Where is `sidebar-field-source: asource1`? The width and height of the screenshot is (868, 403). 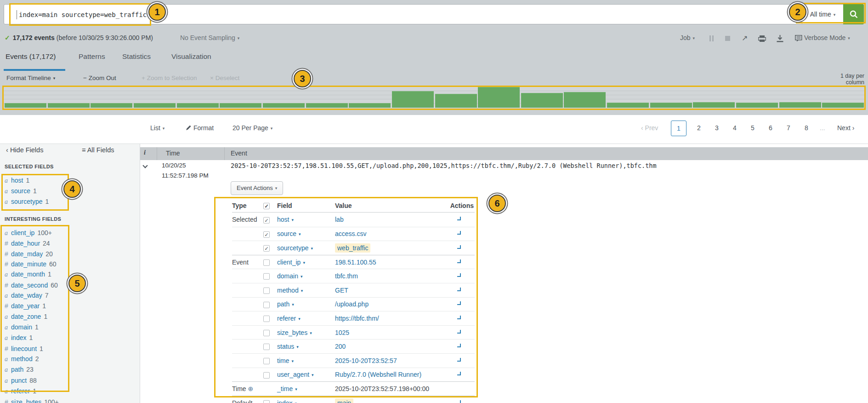
sidebar-field-source: asource1 is located at coordinates (71, 191).